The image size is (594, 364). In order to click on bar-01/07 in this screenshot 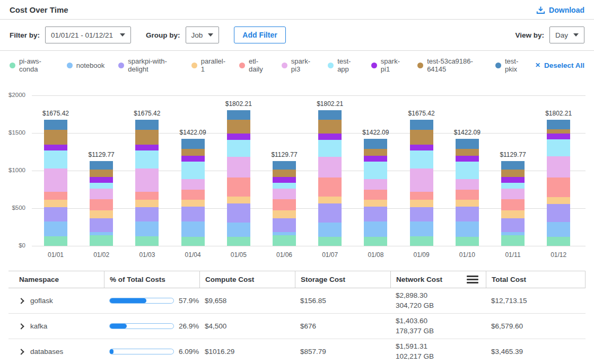, I will do `click(330, 178)`.